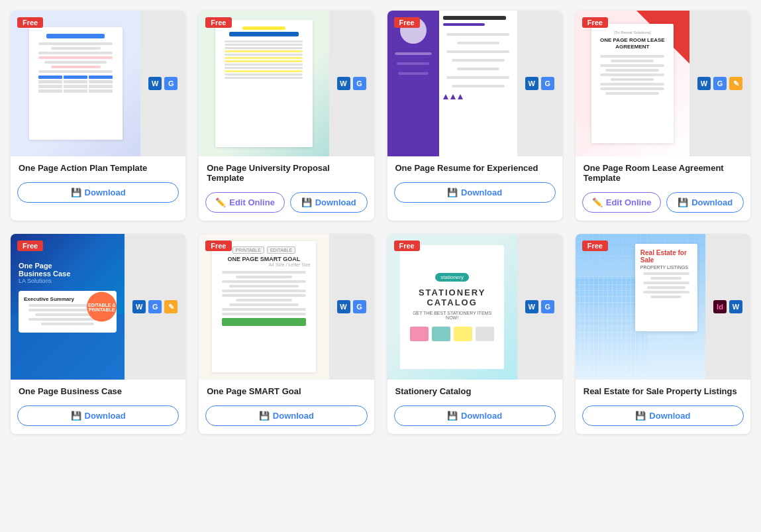  I want to click on card-title: One Page Business Case, so click(98, 391).